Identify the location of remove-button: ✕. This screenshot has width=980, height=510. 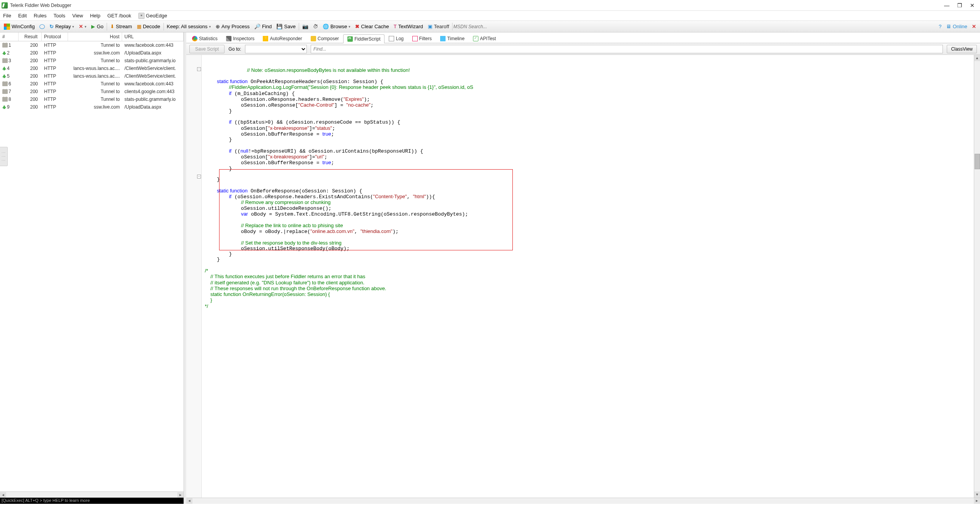
(83, 26).